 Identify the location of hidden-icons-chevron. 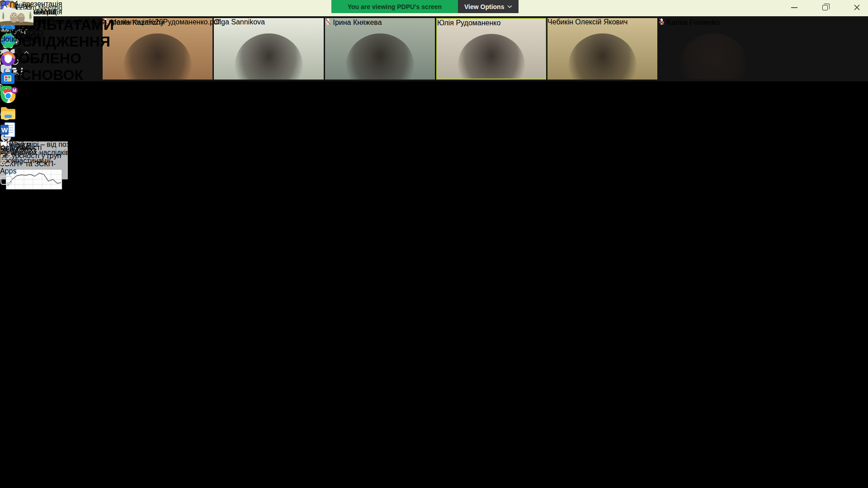
(3, 146).